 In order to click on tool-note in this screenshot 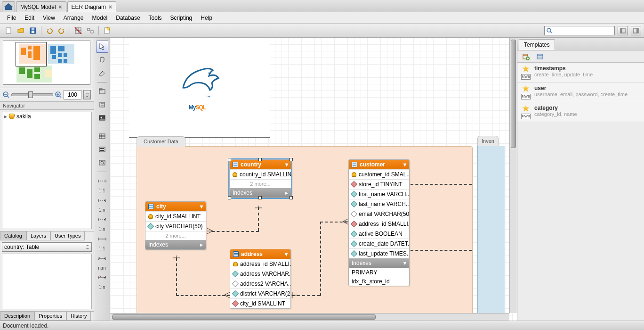, I will do `click(102, 105)`.